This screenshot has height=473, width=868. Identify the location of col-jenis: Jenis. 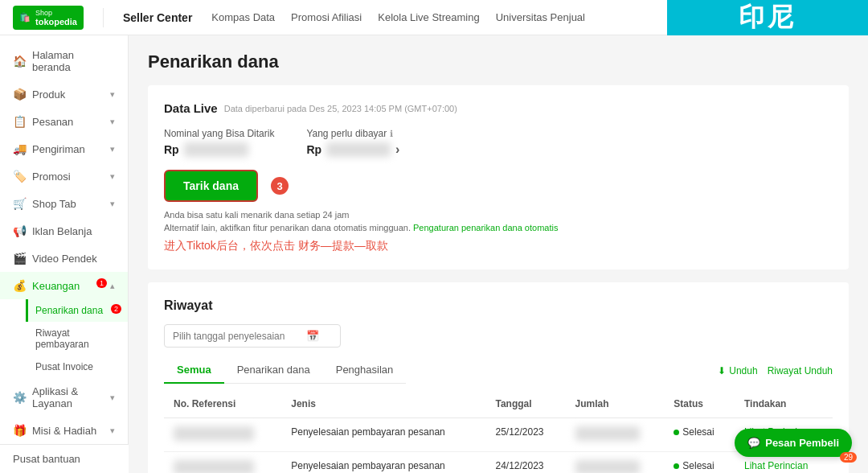
(383, 404).